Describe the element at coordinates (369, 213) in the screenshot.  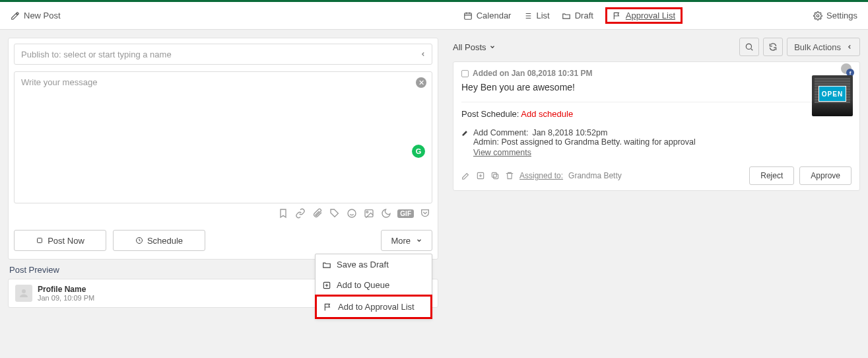
I see `image-icon` at that location.